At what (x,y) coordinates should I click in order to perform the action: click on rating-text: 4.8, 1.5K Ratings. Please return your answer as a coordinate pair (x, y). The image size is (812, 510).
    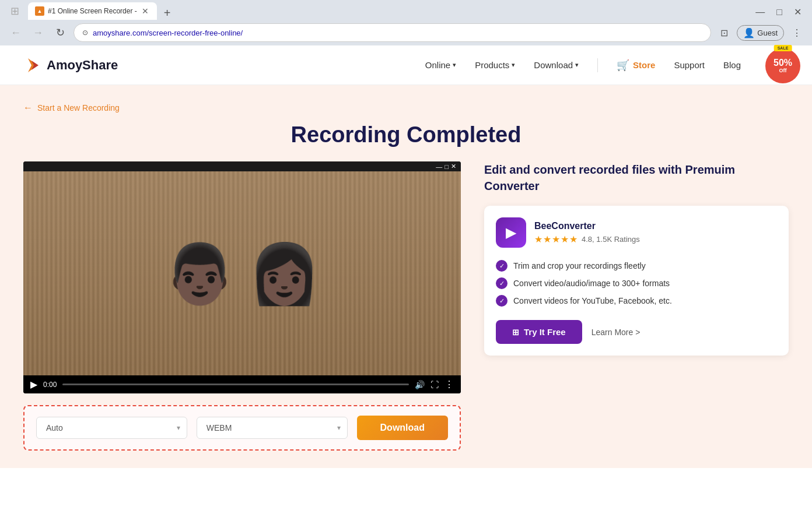
    Looking at the image, I should click on (611, 239).